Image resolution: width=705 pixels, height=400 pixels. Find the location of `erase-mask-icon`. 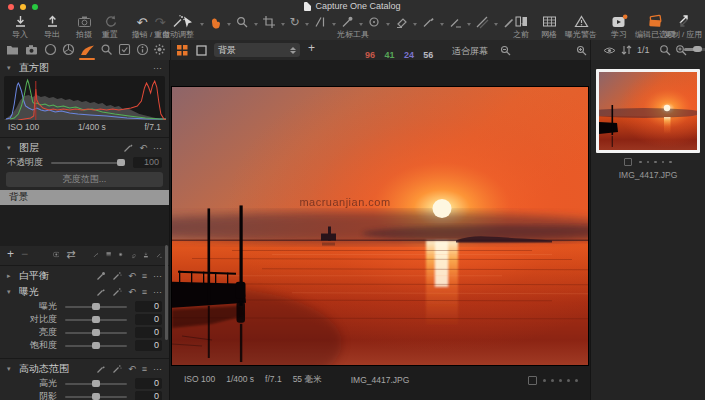

erase-mask-icon is located at coordinates (134, 255).